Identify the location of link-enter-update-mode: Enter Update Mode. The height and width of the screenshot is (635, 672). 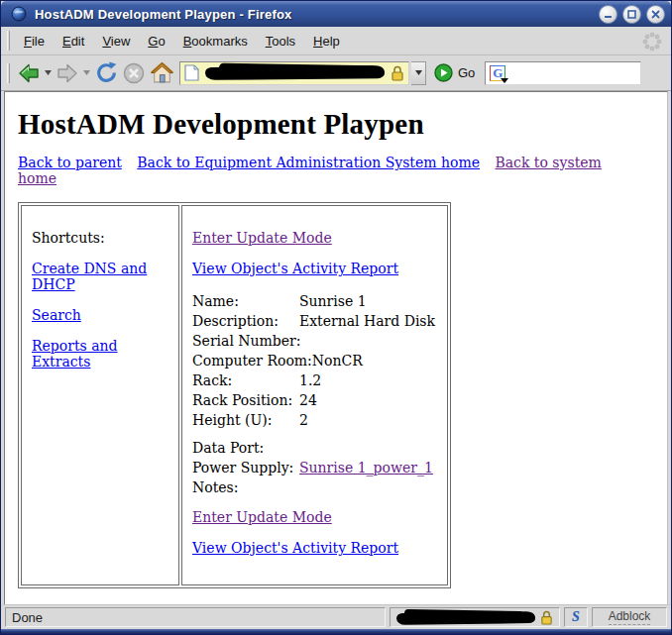
(262, 238).